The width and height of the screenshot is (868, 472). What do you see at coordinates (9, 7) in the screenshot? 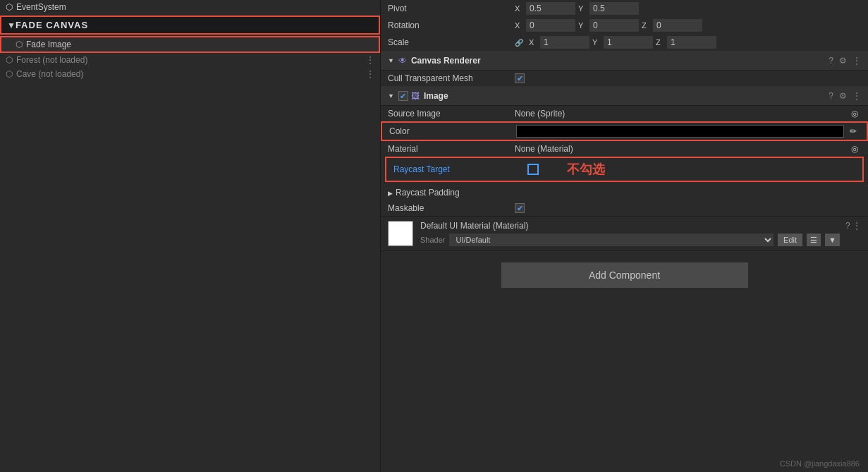
I see `cube-icon: ⬡` at bounding box center [9, 7].